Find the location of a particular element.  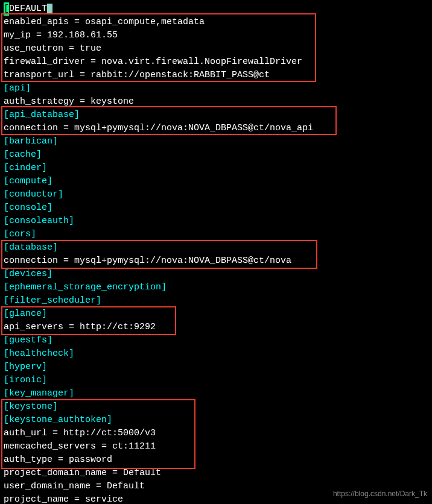

bracket-open: [ is located at coordinates (6, 9).